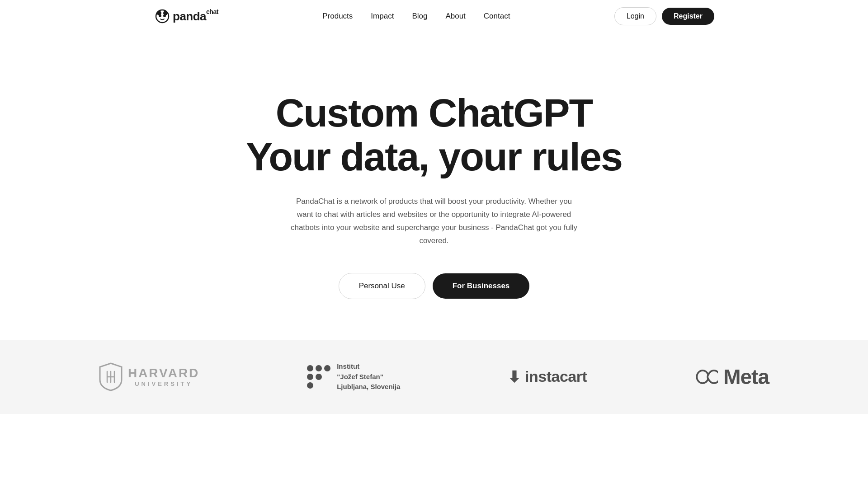 This screenshot has height=488, width=868. Describe the element at coordinates (455, 16) in the screenshot. I see `nav-item-about: About` at that location.